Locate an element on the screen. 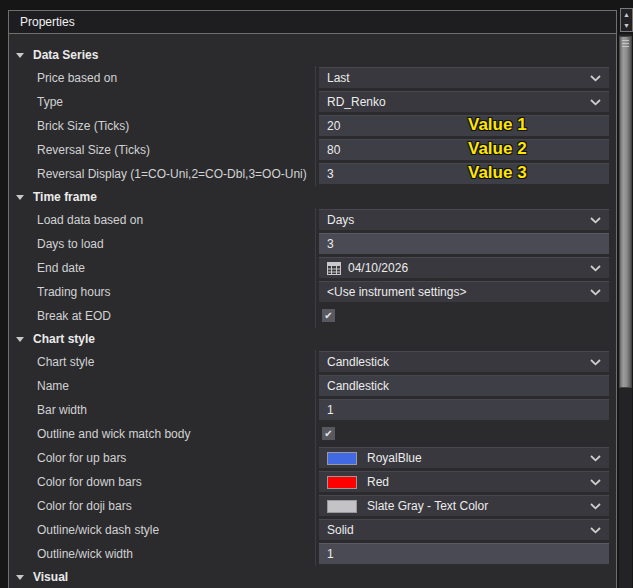 The height and width of the screenshot is (588, 633). scrollbar-thumb is located at coordinates (626, 212).